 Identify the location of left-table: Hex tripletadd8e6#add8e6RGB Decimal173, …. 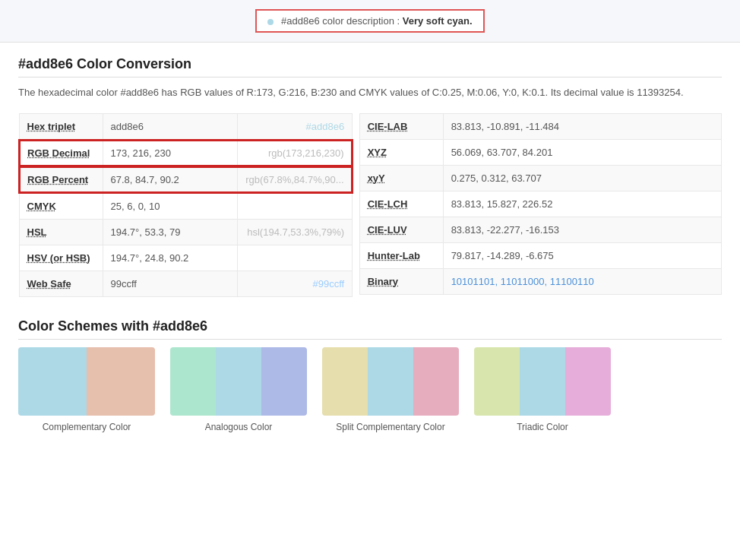
(185, 205).